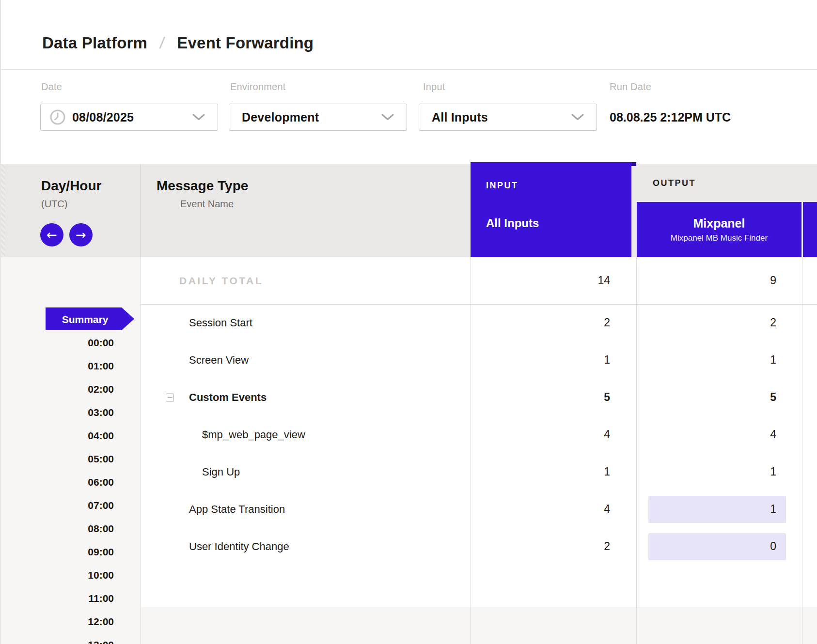  I want to click on table-row: − Sign Up 1 1, so click(479, 472).